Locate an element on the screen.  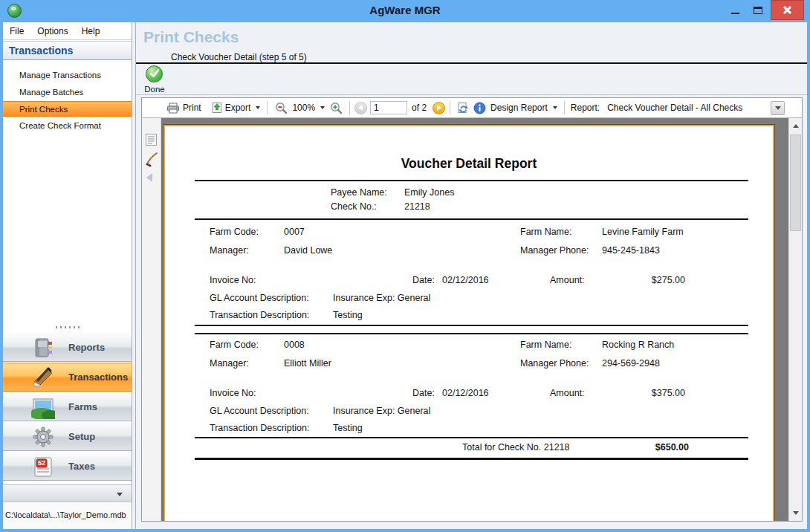
print-button: Print is located at coordinates (184, 108).